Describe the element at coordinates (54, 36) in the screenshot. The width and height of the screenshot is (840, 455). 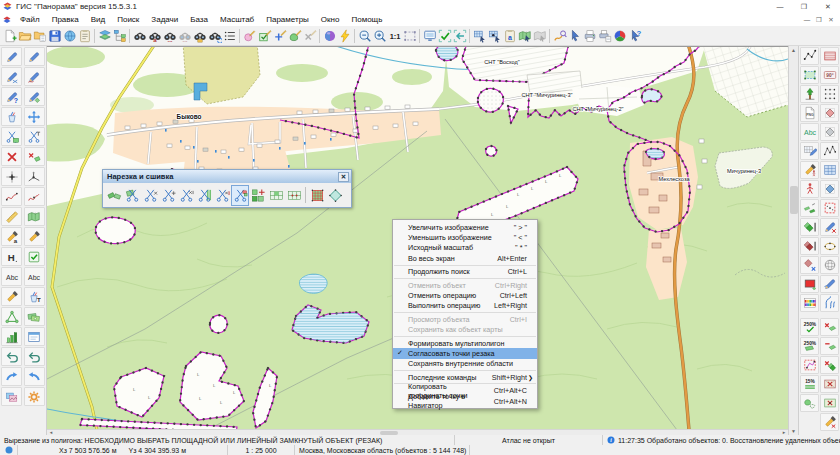
I see `save-map-button` at that location.